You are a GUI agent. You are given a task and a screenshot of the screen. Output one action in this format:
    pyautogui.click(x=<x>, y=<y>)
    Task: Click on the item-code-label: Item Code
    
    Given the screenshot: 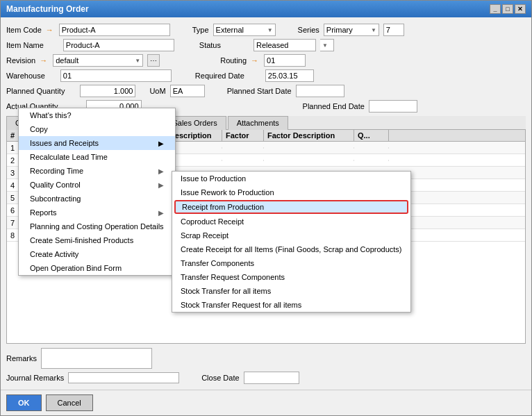 What is the action you would take?
    pyautogui.click(x=24, y=30)
    